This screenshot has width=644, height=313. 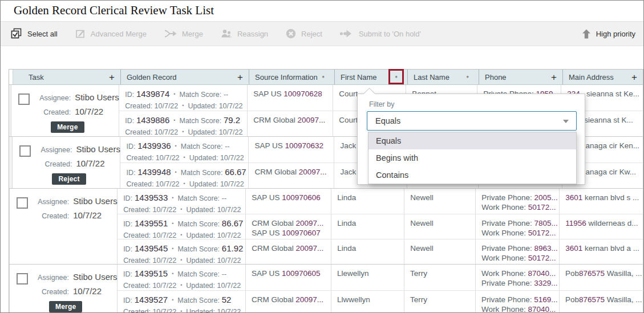 I want to click on reassign-button: Reassign, so click(x=244, y=34).